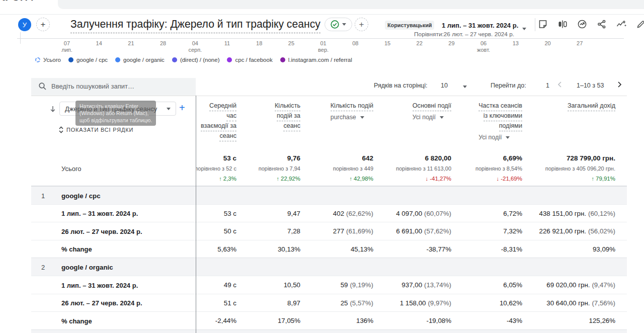 This screenshot has height=333, width=644. Describe the element at coordinates (592, 106) in the screenshot. I see `column-header-total-revenue: Загальний дохід` at that location.